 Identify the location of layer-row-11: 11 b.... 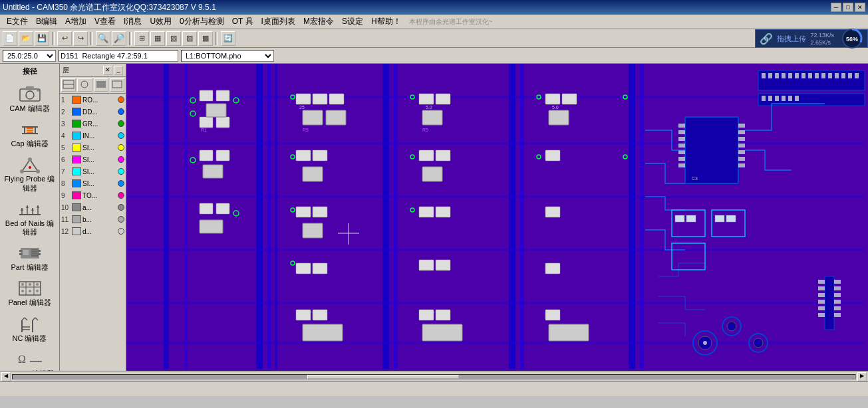
(93, 219).